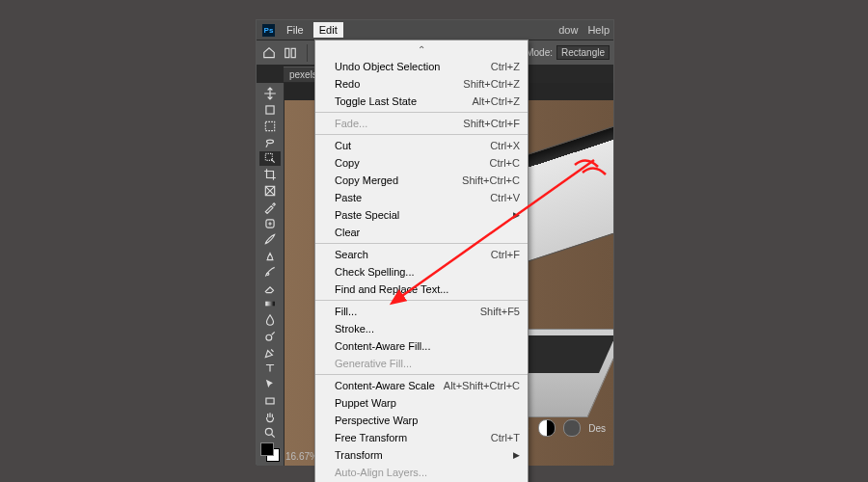 The image size is (868, 482). What do you see at coordinates (539, 52) in the screenshot?
I see `mode-label: Mode:` at bounding box center [539, 52].